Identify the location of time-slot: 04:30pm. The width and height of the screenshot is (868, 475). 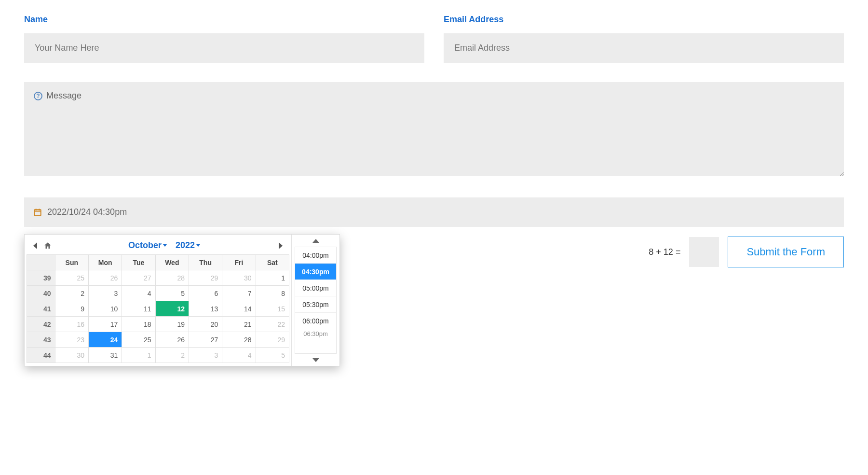
(315, 272).